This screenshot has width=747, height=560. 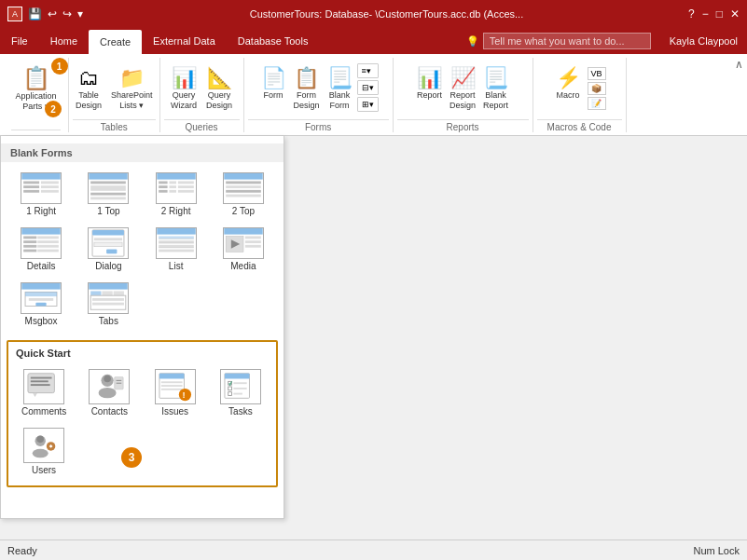 I want to click on menu-create: Create, so click(x=116, y=42).